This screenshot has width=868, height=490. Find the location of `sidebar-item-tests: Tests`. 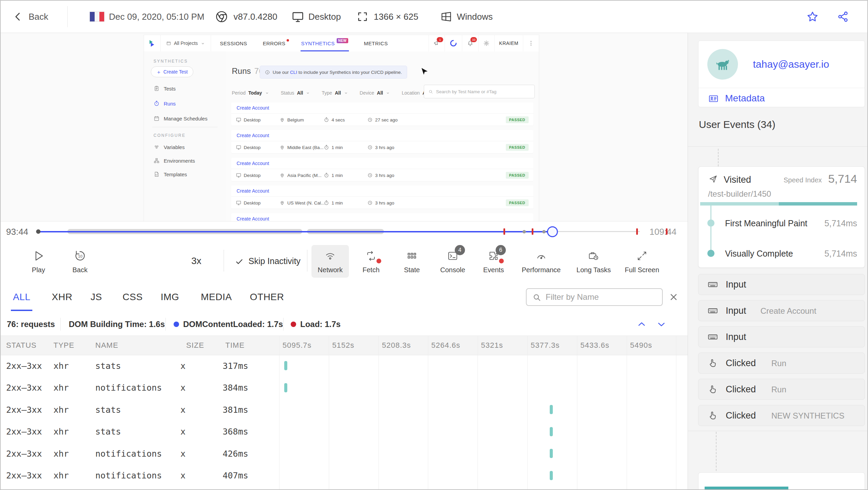

sidebar-item-tests: Tests is located at coordinates (165, 88).